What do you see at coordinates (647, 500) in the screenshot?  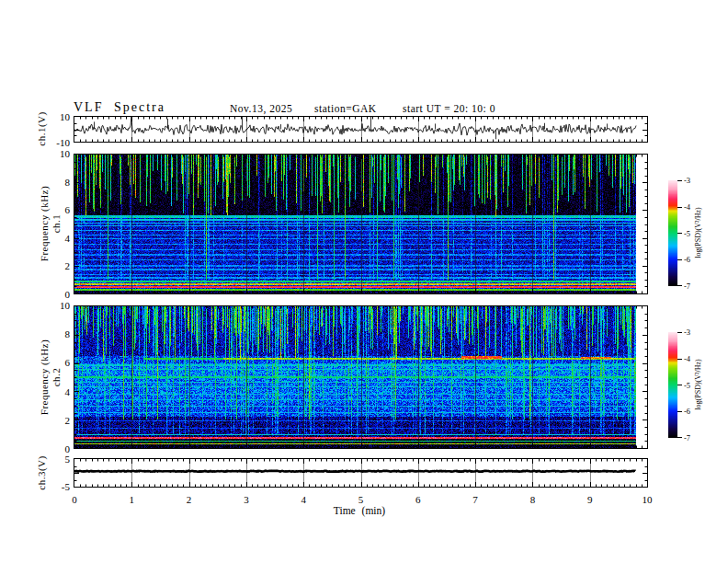 I see `x-tick-label: 10` at bounding box center [647, 500].